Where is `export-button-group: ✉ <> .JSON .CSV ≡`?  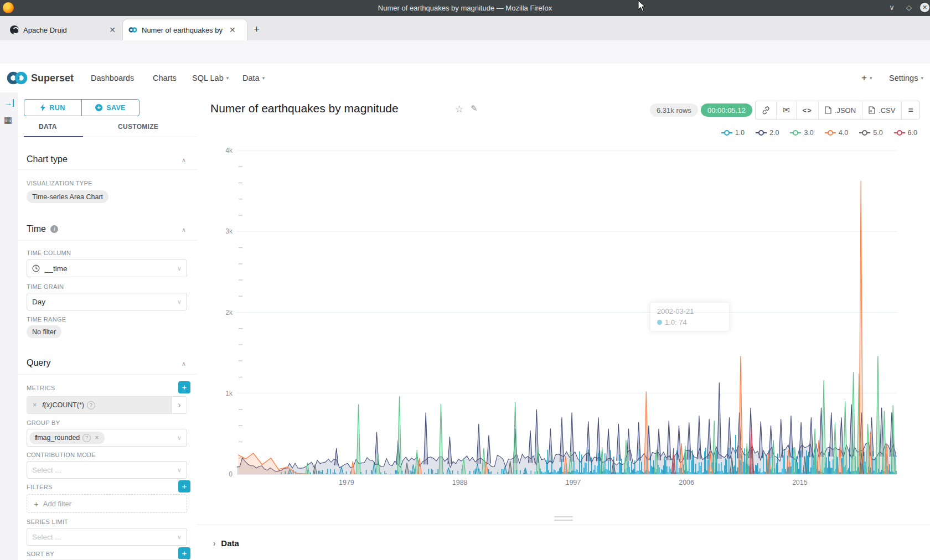
export-button-group: ✉ <> .JSON .CSV ≡ is located at coordinates (838, 110).